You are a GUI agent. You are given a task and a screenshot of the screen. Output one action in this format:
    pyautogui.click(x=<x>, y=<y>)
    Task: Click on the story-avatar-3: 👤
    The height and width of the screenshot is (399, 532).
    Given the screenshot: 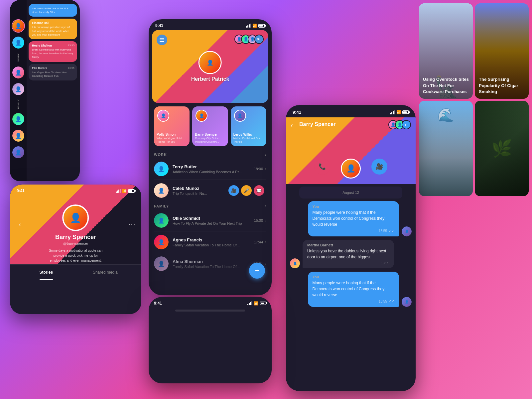 What is the action you would take?
    pyautogui.click(x=18, y=72)
    